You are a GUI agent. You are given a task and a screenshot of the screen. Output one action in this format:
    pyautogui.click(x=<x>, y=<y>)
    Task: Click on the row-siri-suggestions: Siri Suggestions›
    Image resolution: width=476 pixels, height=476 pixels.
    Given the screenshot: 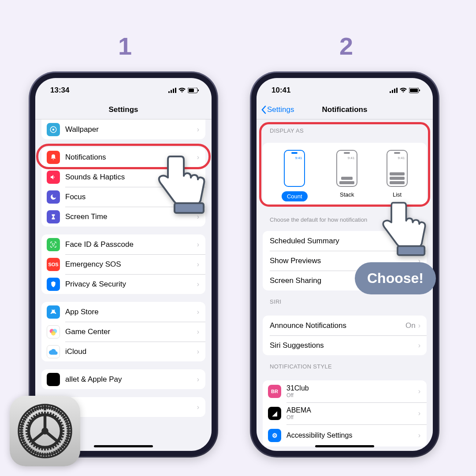 What is the action you would take?
    pyautogui.click(x=345, y=346)
    